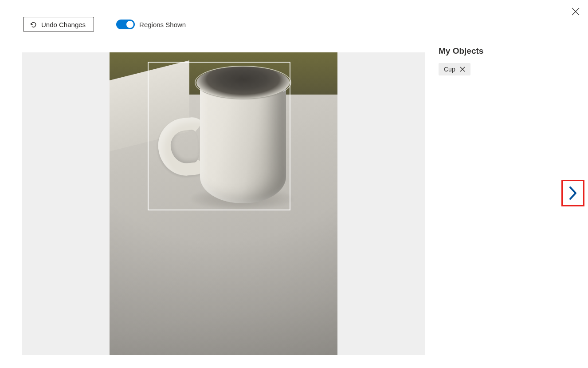  What do you see at coordinates (33, 24) in the screenshot?
I see `undo-icon` at bounding box center [33, 24].